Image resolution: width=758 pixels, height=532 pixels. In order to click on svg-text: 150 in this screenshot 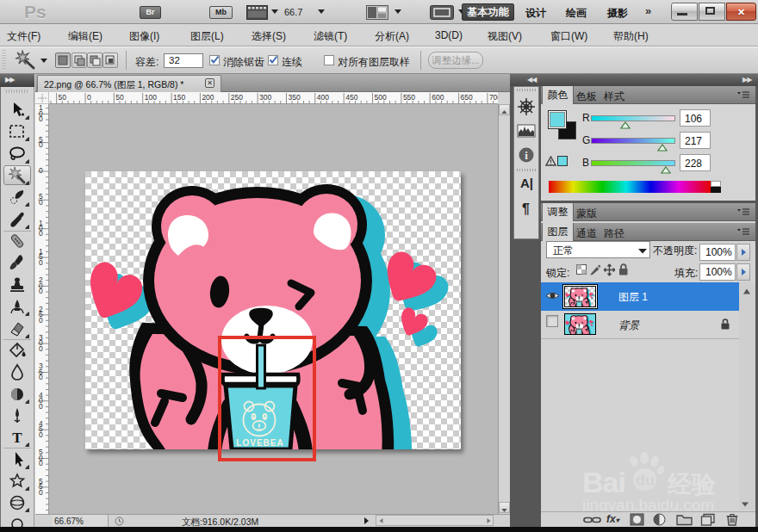, I will do `click(179, 97)`.